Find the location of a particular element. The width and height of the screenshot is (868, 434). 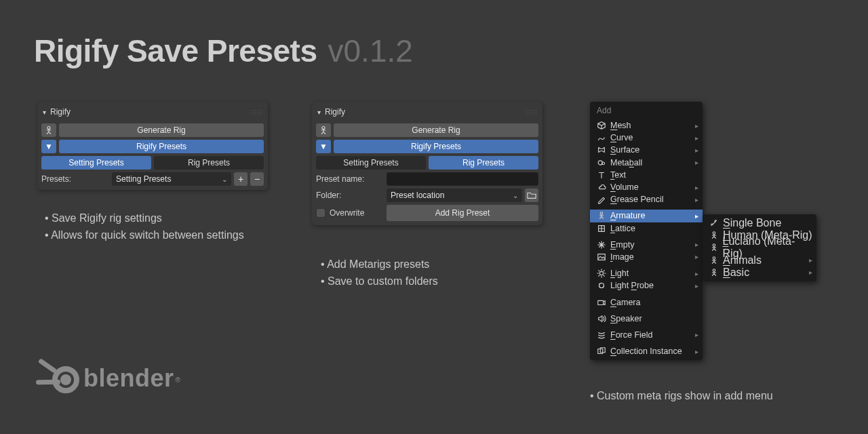

camera-icon is located at coordinates (601, 302).